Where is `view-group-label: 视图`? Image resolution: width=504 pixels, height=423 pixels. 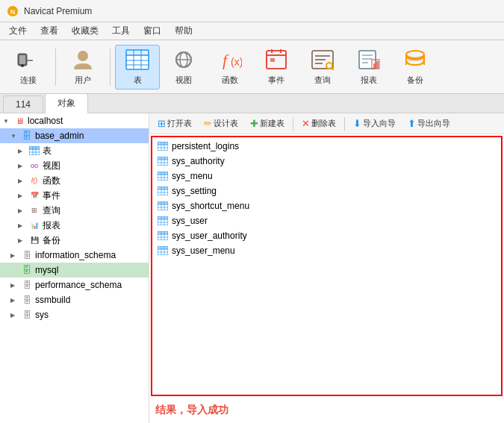
view-group-label: 视图 is located at coordinates (52, 166).